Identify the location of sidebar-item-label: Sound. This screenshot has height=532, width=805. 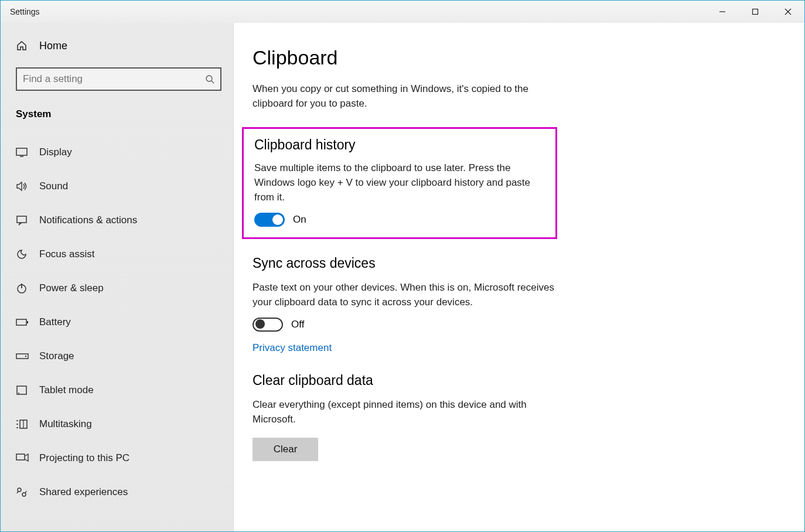
(54, 186).